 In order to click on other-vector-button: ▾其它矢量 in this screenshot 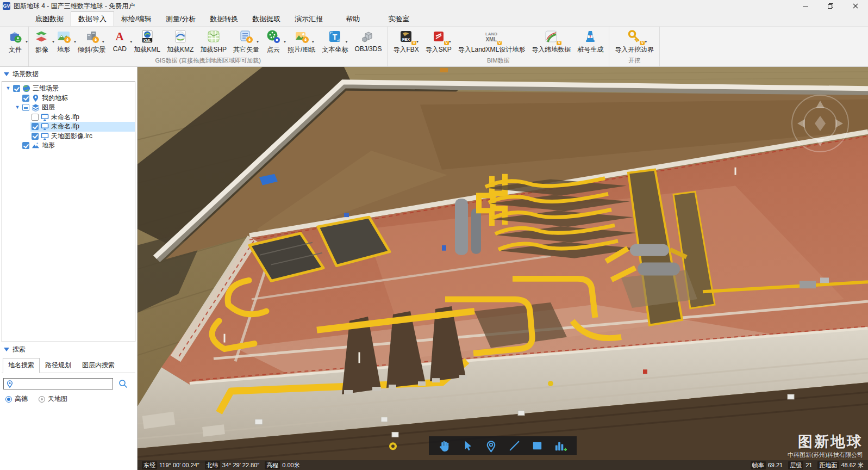, I will do `click(246, 41)`.